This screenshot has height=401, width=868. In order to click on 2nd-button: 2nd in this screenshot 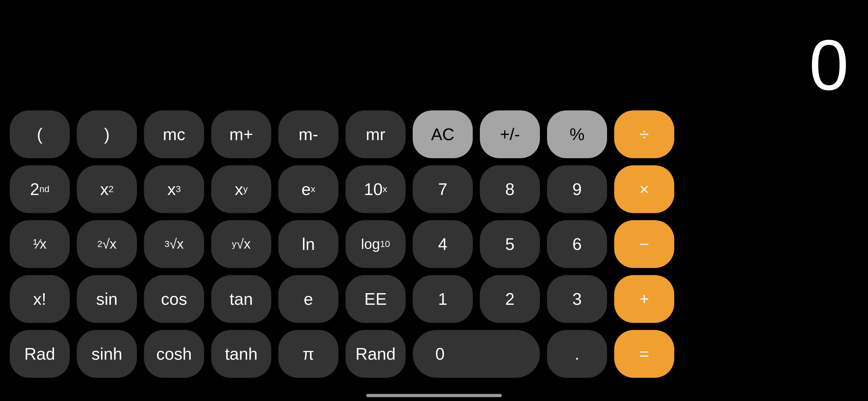, I will do `click(40, 189)`.